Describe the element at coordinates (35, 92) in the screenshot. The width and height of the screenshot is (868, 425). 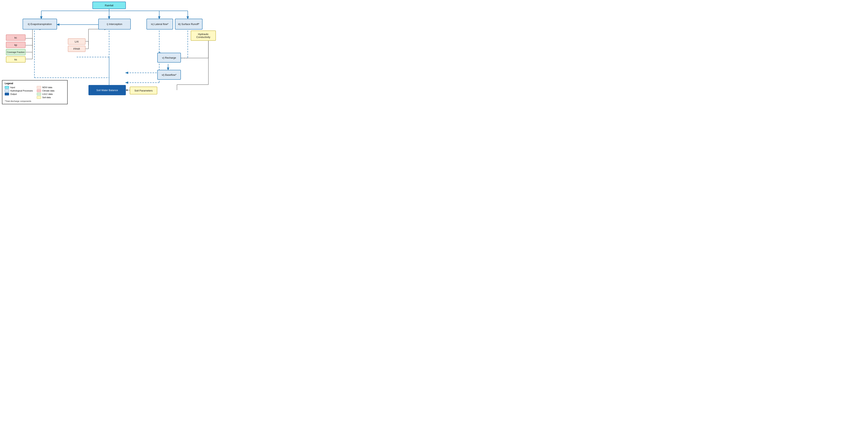
I see `legend-grid: Input NDVI data Hydrological Processes C…` at that location.